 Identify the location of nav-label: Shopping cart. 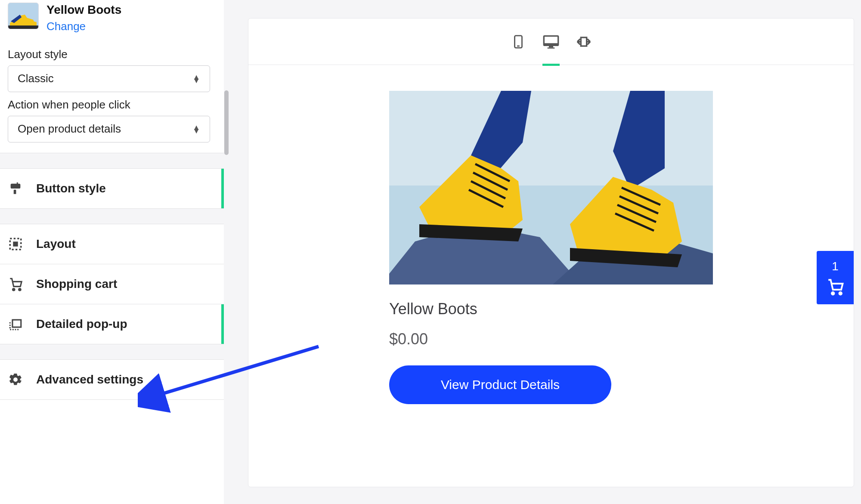
(77, 284).